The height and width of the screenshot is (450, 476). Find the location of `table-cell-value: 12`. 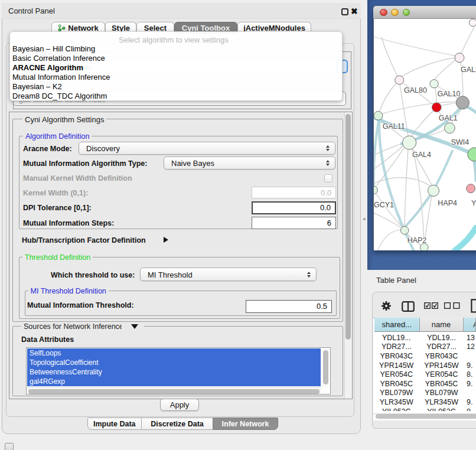

table-cell-value: 12 is located at coordinates (471, 347).